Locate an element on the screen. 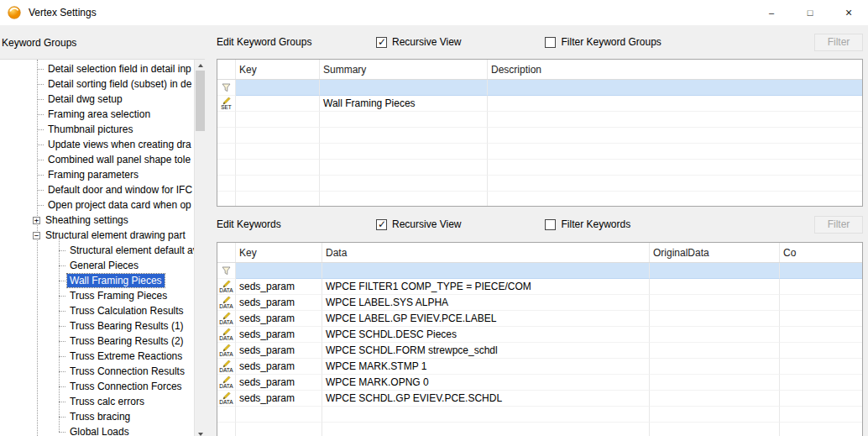 The width and height of the screenshot is (868, 436). tree-item-truss-bracing: Truss bracing is located at coordinates (97, 417).